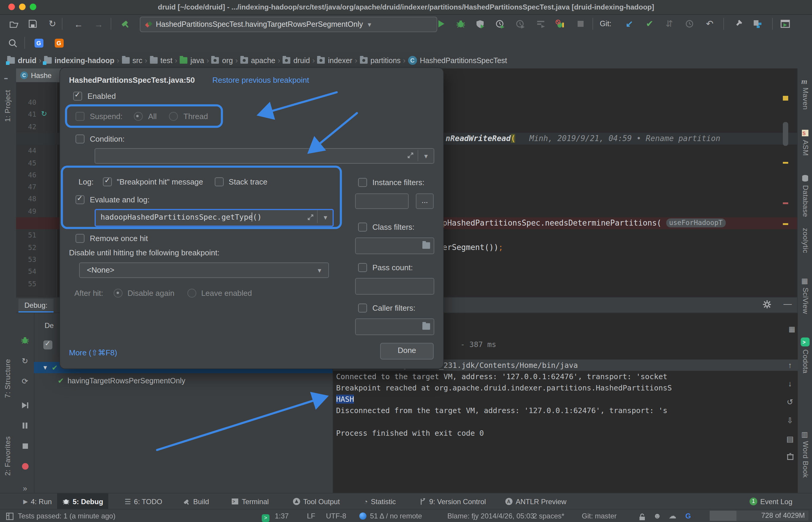 The image size is (812, 522). Describe the element at coordinates (80, 238) in the screenshot. I see `remove-once-checkbox` at that location.